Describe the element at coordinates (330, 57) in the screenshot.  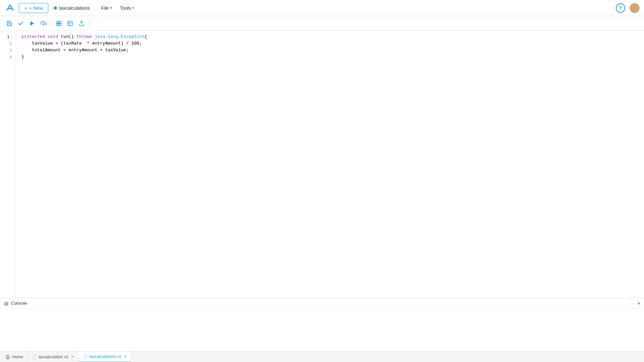
I see `code-line-4: }` at that location.